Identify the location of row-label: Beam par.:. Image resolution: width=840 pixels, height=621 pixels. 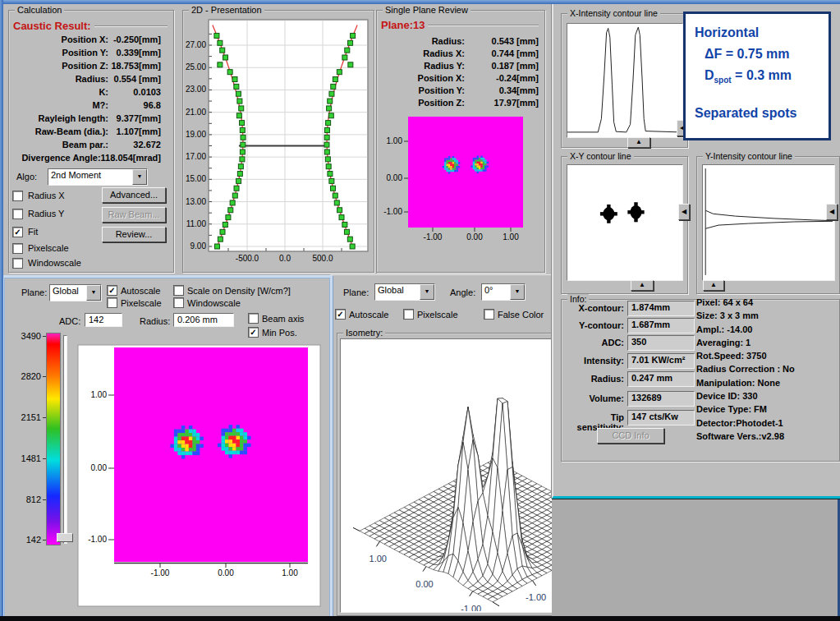
(60, 145).